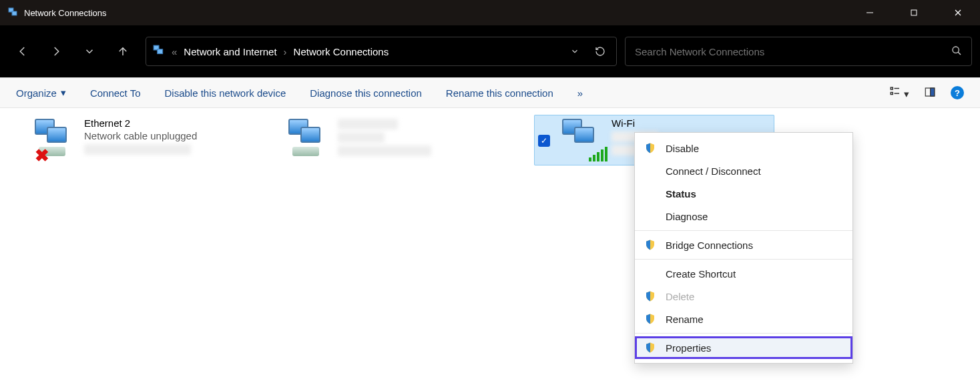 The width and height of the screenshot is (980, 383). Describe the element at coordinates (744, 216) in the screenshot. I see `ctx-diagnose: Diagnose` at that location.